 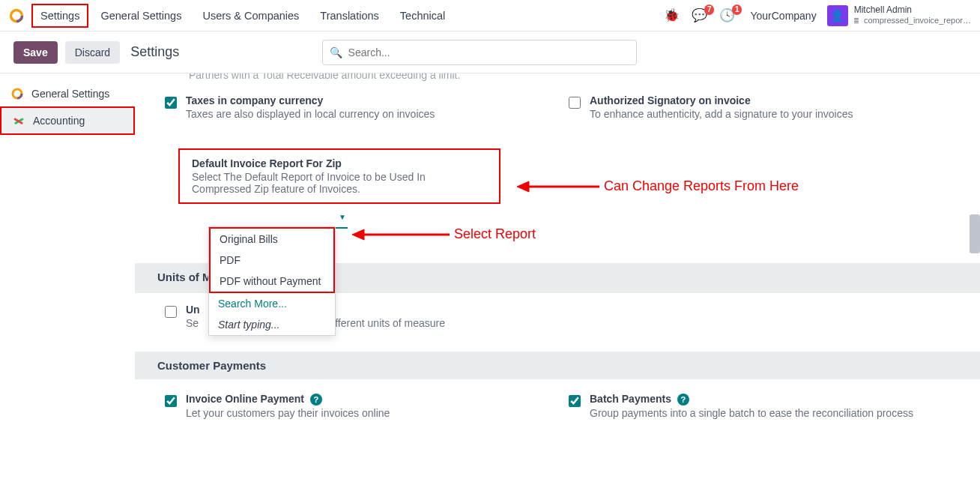 What do you see at coordinates (70, 94) in the screenshot?
I see `sidebar-item-label: General Settings` at bounding box center [70, 94].